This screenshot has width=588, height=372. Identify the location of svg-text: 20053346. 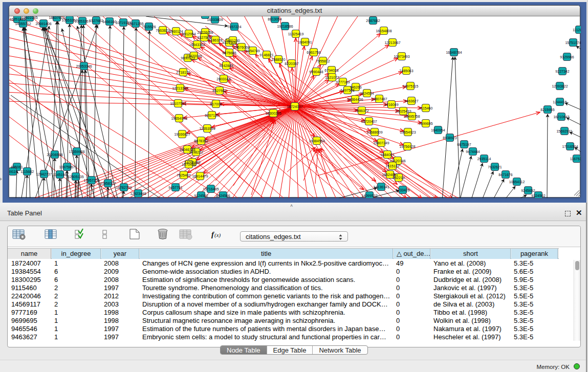
(84, 67).